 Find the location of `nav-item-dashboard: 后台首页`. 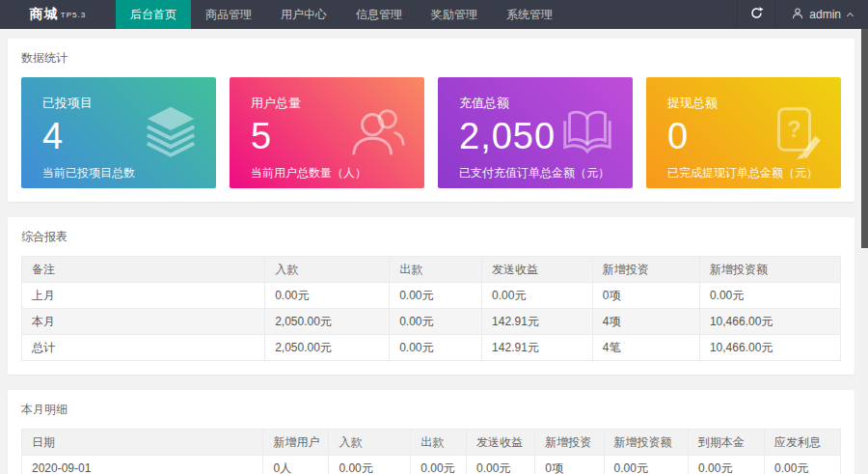

nav-item-dashboard: 后台首页 is located at coordinates (153, 14).